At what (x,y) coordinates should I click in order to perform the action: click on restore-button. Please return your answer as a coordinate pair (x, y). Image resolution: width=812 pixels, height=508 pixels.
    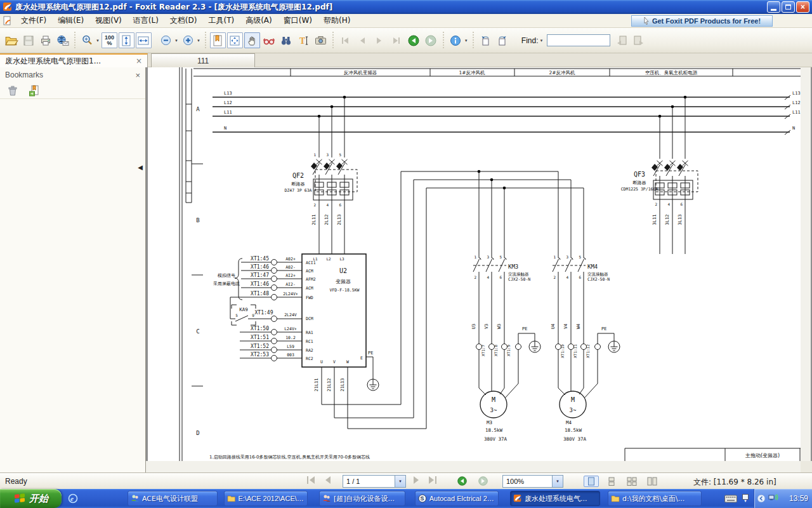
    Looking at the image, I should click on (788, 7).